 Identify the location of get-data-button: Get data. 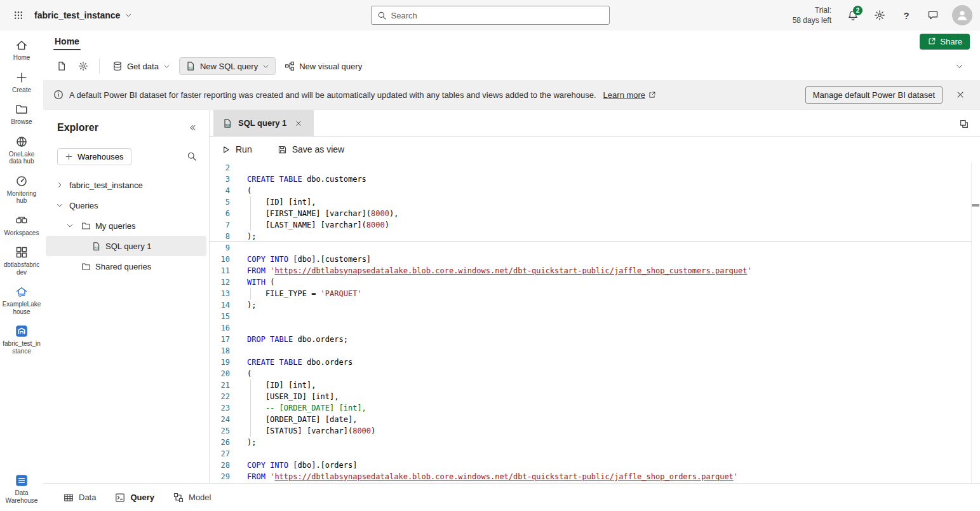
(141, 66).